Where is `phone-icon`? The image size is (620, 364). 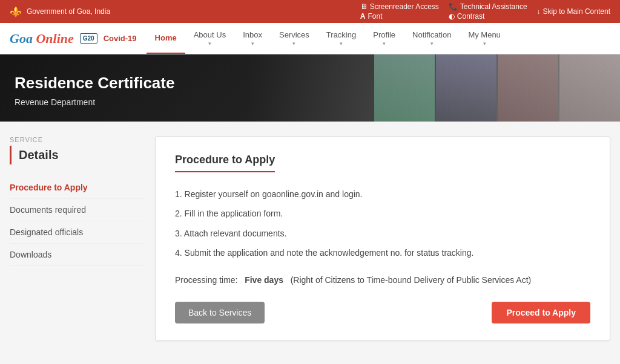 phone-icon is located at coordinates (453, 7).